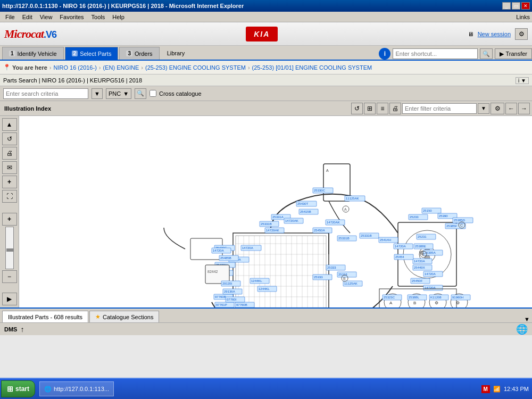 Image resolution: width=532 pixels, height=399 pixels. Describe the element at coordinates (10, 124) in the screenshot. I see `scroll-up-button: ▲` at that location.